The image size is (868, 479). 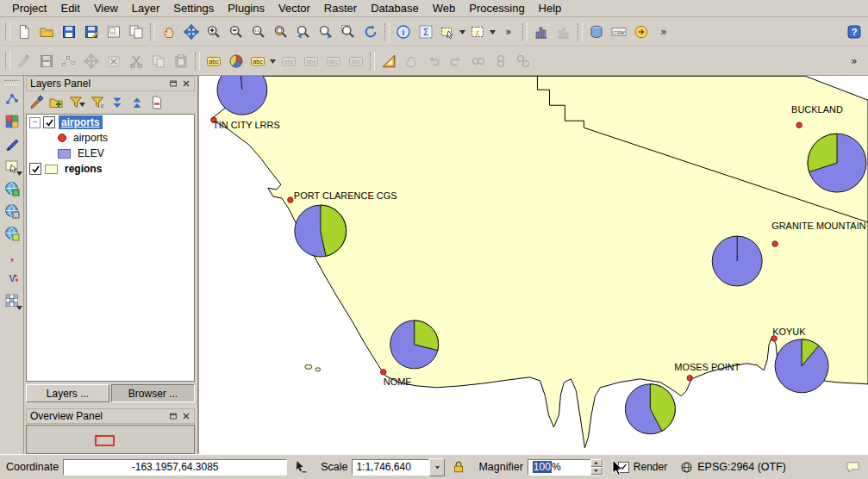 What do you see at coordinates (236, 32) in the screenshot?
I see `zoom-out-button` at bounding box center [236, 32].